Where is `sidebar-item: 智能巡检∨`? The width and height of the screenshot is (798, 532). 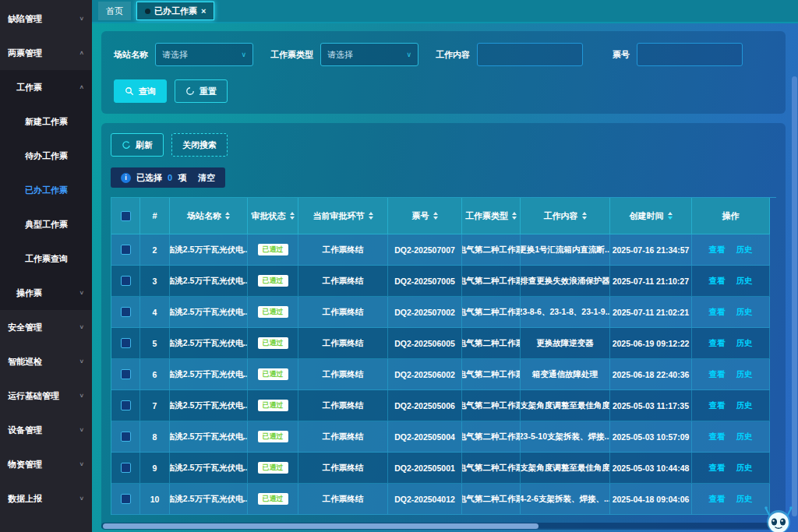
sidebar-item: 智能巡检∨ is located at coordinates (46, 361).